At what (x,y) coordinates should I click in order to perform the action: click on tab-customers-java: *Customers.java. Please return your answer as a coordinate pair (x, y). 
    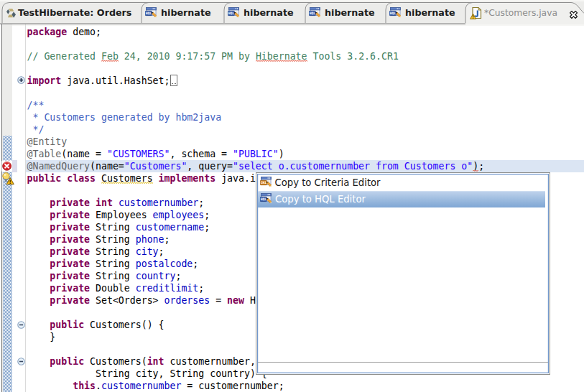
    Looking at the image, I should click on (524, 13).